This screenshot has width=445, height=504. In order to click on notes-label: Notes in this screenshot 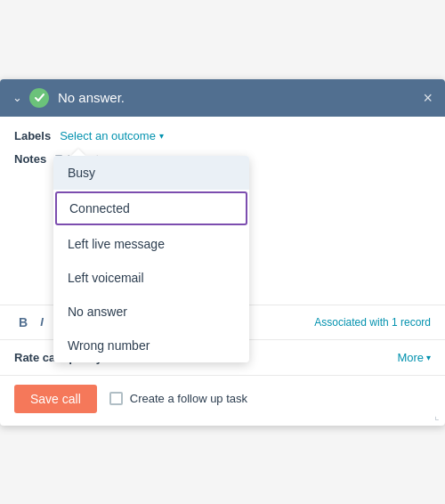, I will do `click(30, 159)`.